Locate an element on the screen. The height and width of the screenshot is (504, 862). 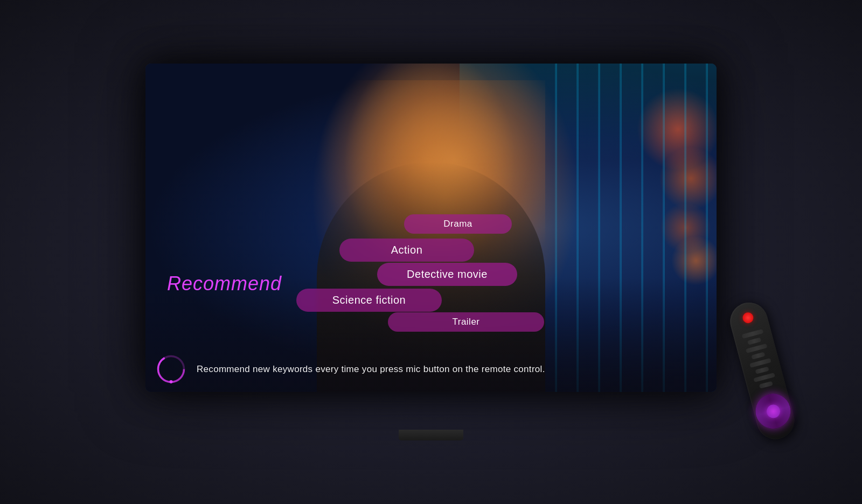
keyword-pill-trailer: Trailer is located at coordinates (466, 322).